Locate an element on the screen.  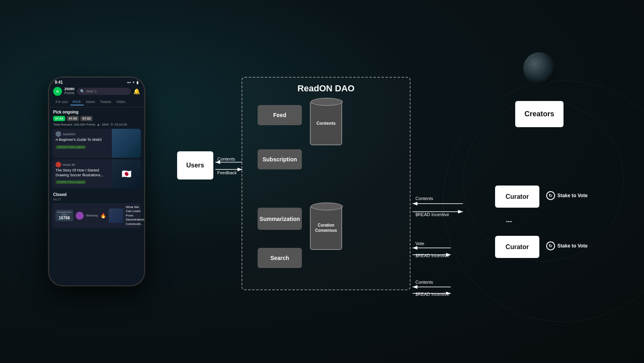
article-badge-2: 150000 Points staked is located at coordinates (71, 182).